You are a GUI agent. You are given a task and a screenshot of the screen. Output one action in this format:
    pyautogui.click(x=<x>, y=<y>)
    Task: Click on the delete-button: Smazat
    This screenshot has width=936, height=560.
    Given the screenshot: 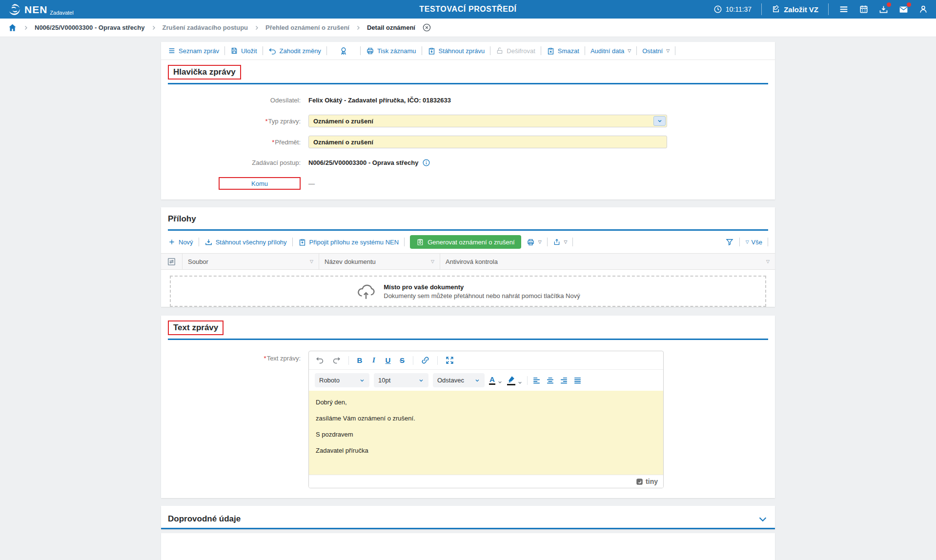 What is the action you would take?
    pyautogui.click(x=563, y=51)
    